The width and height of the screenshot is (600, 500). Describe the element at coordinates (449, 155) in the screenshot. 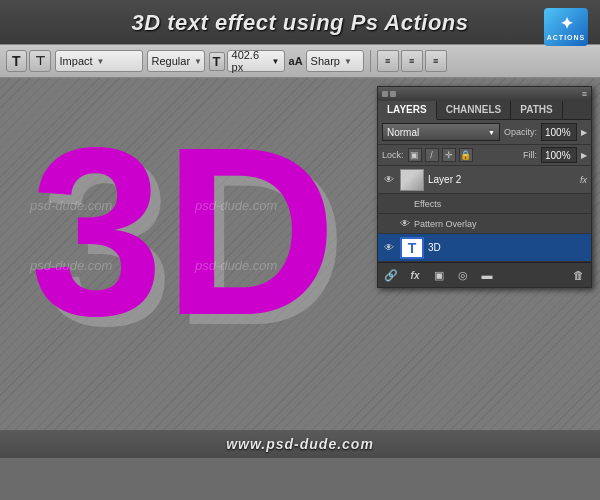

I see `lock-position-icon: ✛` at that location.